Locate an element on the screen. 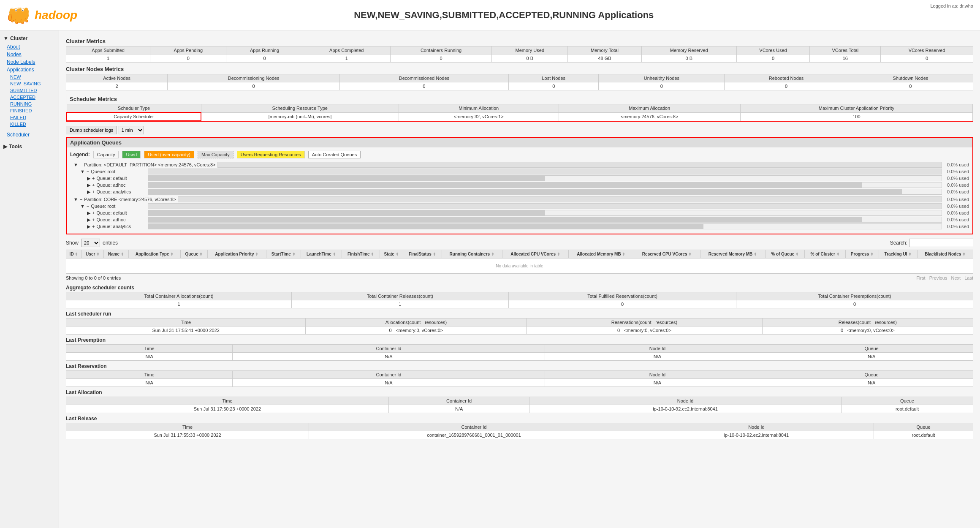  col-launch-time: LaunchTime ⇕ is located at coordinates (321, 254).